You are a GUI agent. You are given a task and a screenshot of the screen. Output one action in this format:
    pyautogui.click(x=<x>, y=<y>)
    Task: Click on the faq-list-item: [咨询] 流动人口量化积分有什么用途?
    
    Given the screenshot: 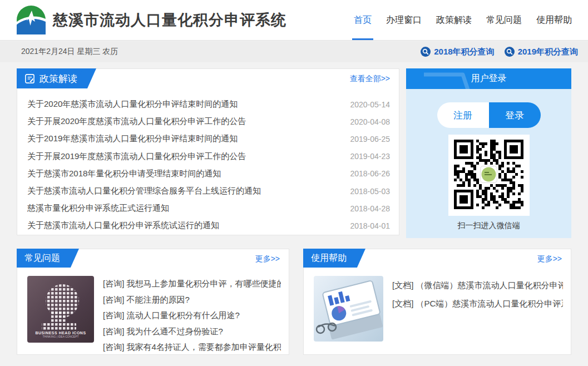 What is the action you would take?
    pyautogui.click(x=192, y=316)
    